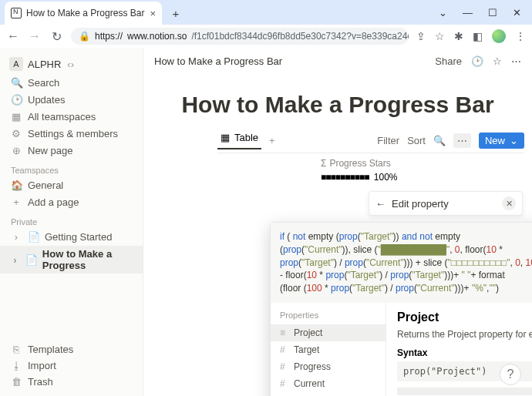 The image size is (532, 396). What do you see at coordinates (338, 177) in the screenshot?
I see `table-row: ■■■■■■■■■■ 100%` at bounding box center [338, 177].